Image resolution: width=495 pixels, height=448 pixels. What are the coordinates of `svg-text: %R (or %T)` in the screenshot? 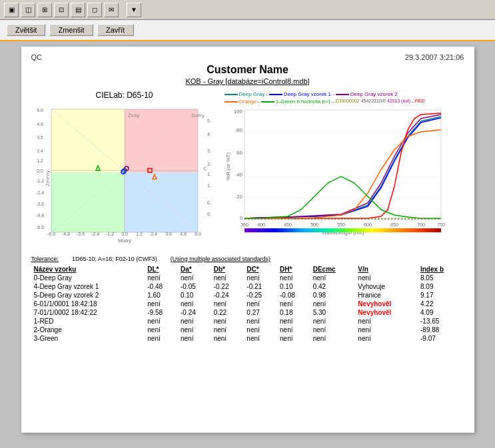 It's located at (228, 166).